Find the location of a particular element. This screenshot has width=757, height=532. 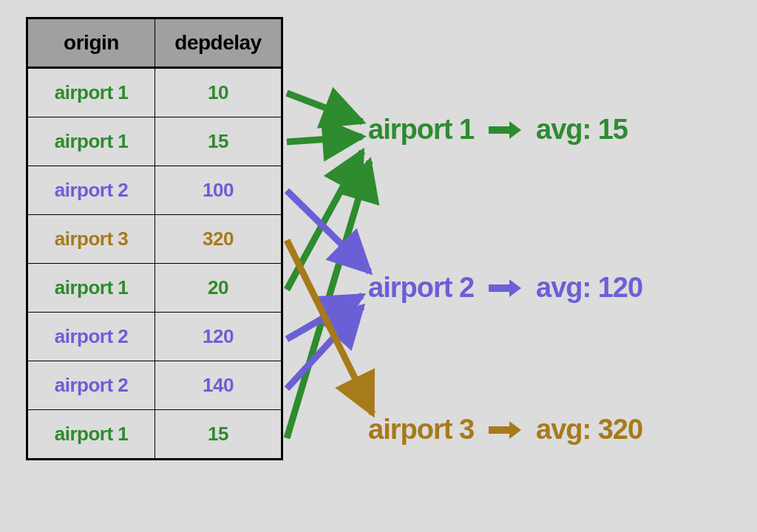

result-label: airport 2 is located at coordinates (421, 288).